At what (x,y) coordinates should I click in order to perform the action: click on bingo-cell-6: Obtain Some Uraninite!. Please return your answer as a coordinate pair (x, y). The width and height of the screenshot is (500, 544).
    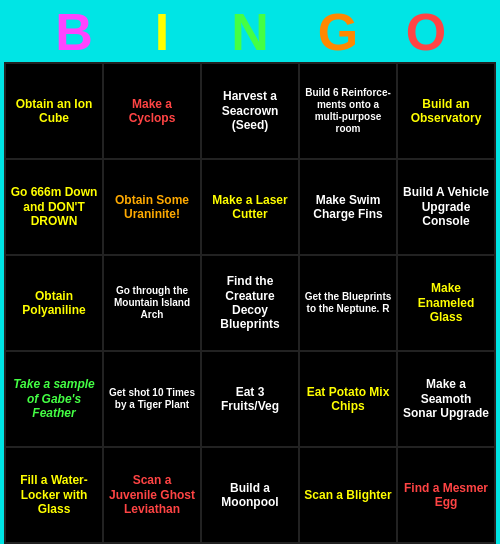
    Looking at the image, I should click on (152, 207).